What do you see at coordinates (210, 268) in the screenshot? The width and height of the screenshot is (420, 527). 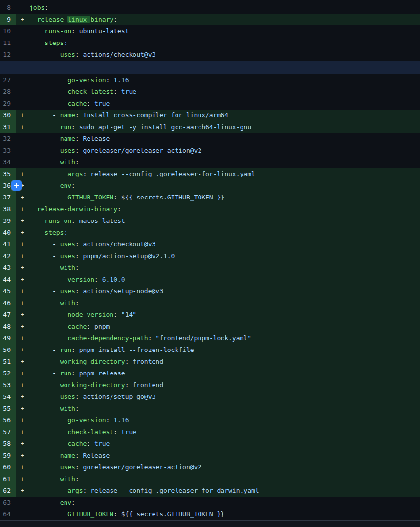 I see `diff-line: 43+ with:` at bounding box center [210, 268].